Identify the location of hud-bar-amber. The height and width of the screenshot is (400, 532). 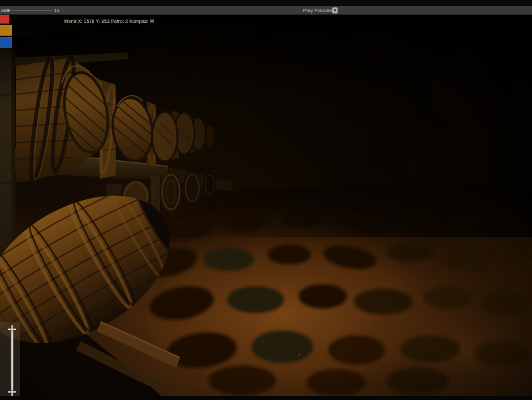
(6, 30).